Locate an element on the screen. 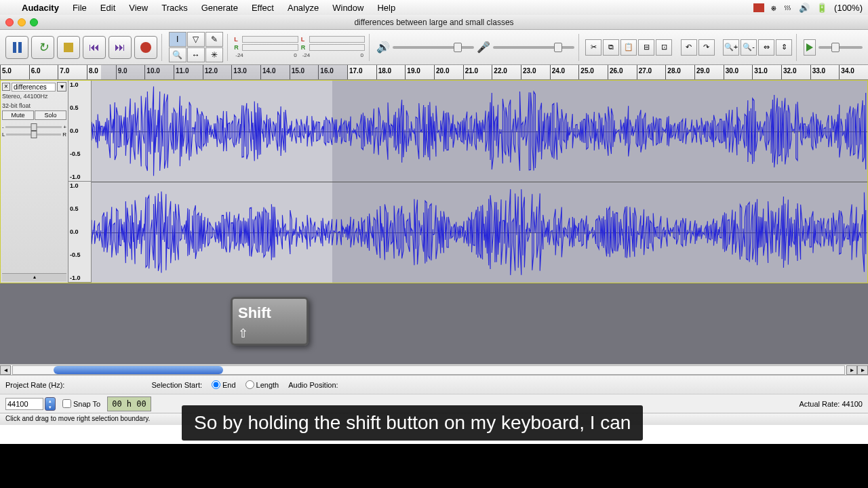 The image size is (868, 488). selection-tool: I is located at coordinates (178, 39).